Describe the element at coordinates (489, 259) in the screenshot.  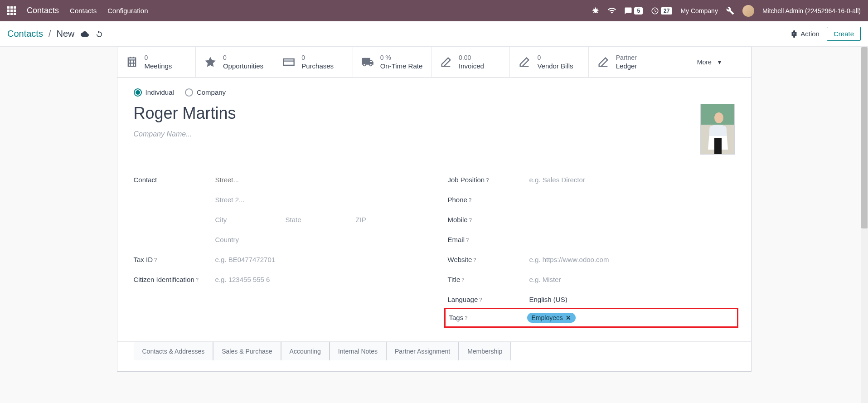
I see `label-website: Website?` at that location.